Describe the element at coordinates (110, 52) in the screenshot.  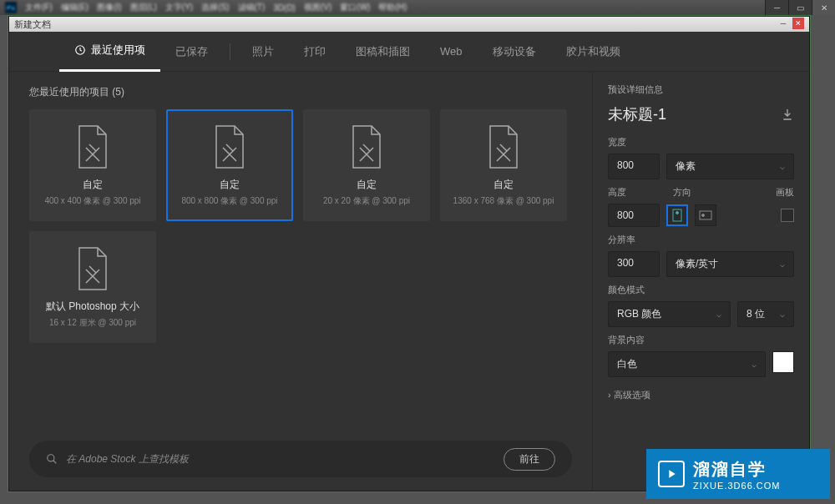
I see `tab-recent: 最近使用项` at that location.